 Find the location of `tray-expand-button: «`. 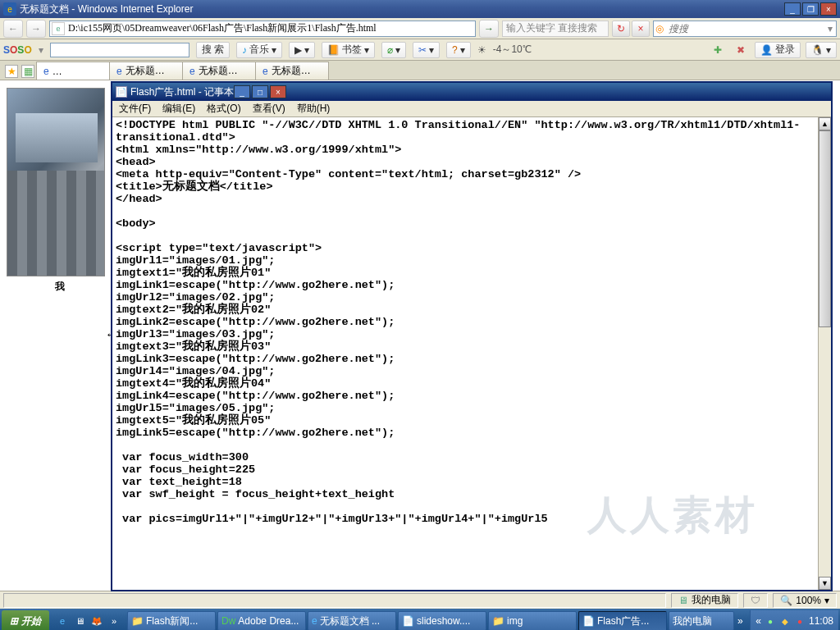

tray-expand-button: « is located at coordinates (758, 621).